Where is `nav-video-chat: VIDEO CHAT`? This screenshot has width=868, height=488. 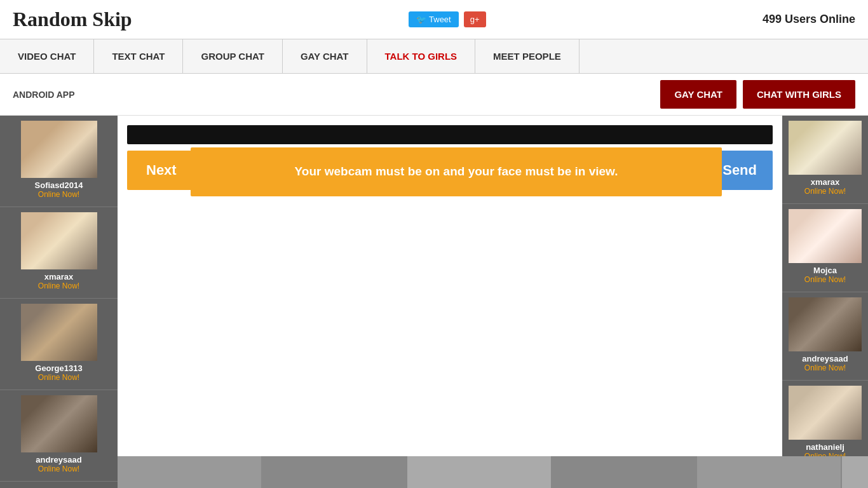
nav-video-chat: VIDEO CHAT is located at coordinates (47, 56).